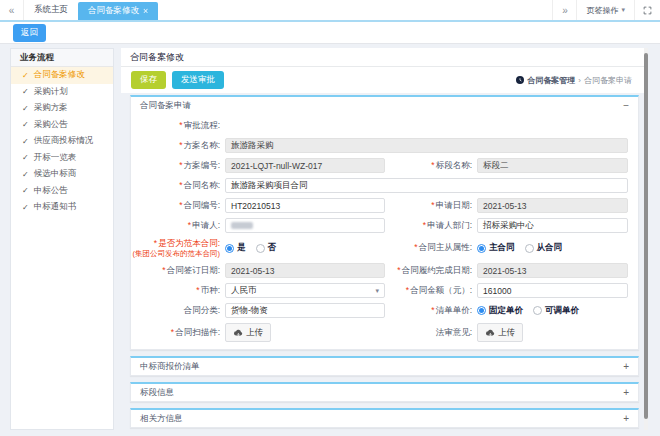 The image size is (660, 436). I want to click on sidebar-item-label: 候选中标商, so click(56, 174).